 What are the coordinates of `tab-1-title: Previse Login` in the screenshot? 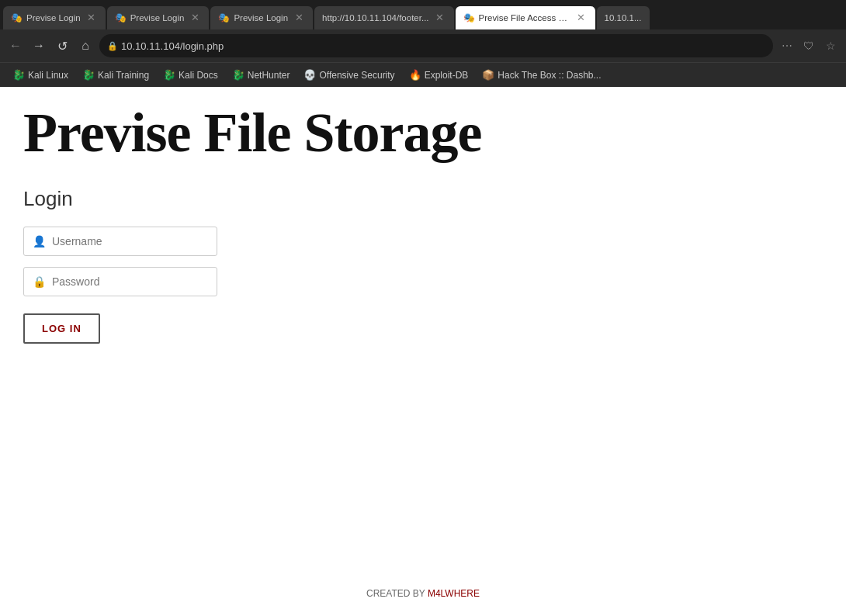 It's located at (54, 18).